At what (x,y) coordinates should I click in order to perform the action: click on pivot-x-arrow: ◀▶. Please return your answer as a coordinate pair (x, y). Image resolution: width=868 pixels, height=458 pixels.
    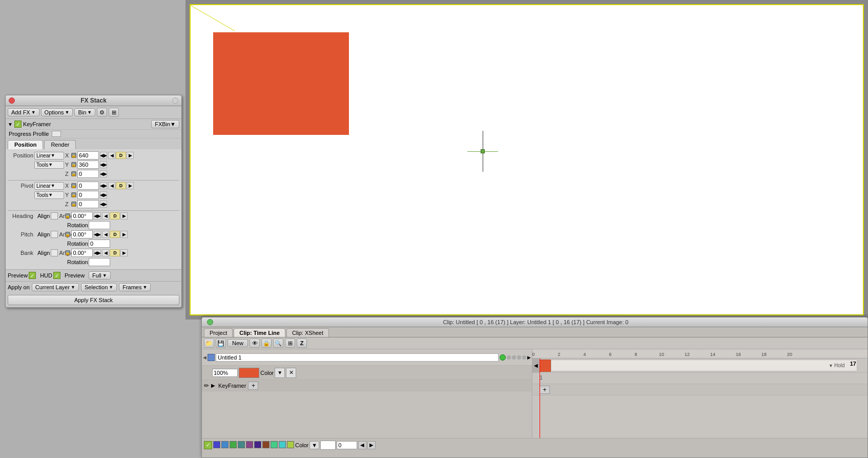
    Looking at the image, I should click on (104, 186).